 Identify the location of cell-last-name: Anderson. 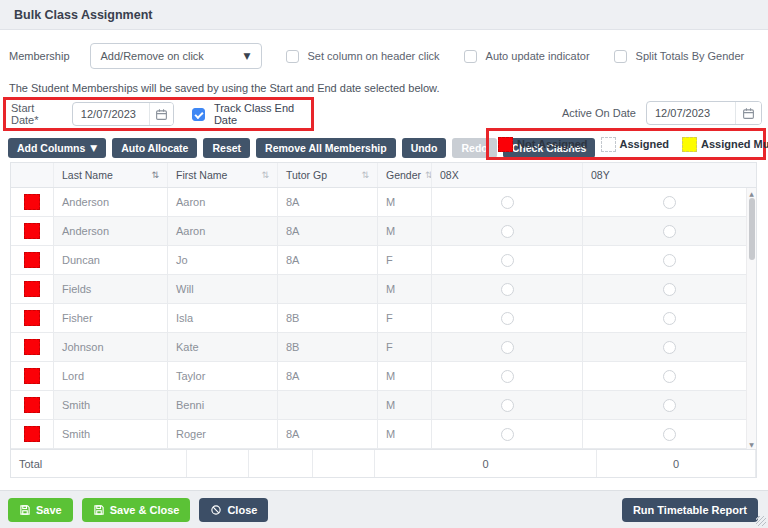
(111, 202).